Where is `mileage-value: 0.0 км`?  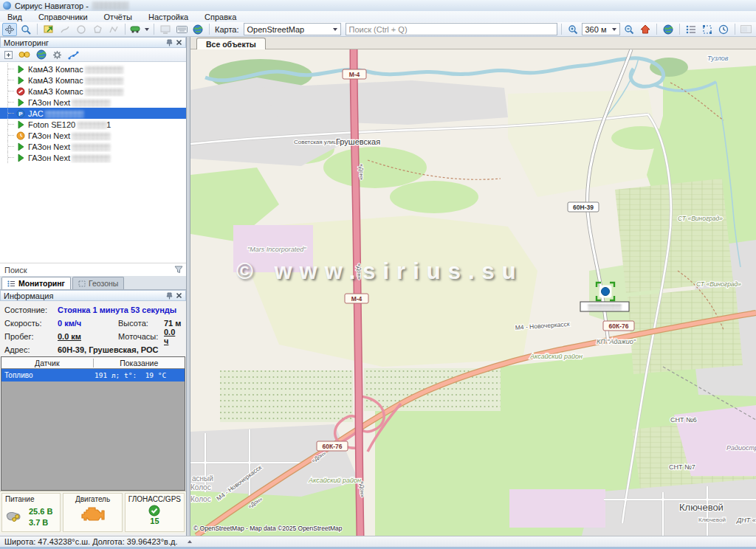 mileage-value: 0.0 км is located at coordinates (84, 336).